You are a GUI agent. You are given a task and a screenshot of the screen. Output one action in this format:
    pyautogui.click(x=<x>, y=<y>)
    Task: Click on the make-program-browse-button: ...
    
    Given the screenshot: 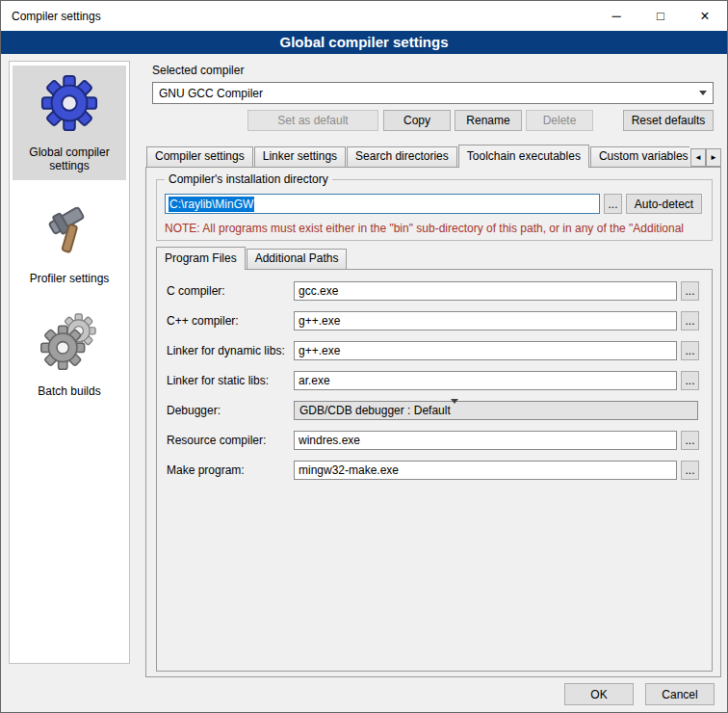 What is the action you would take?
    pyautogui.click(x=689, y=470)
    